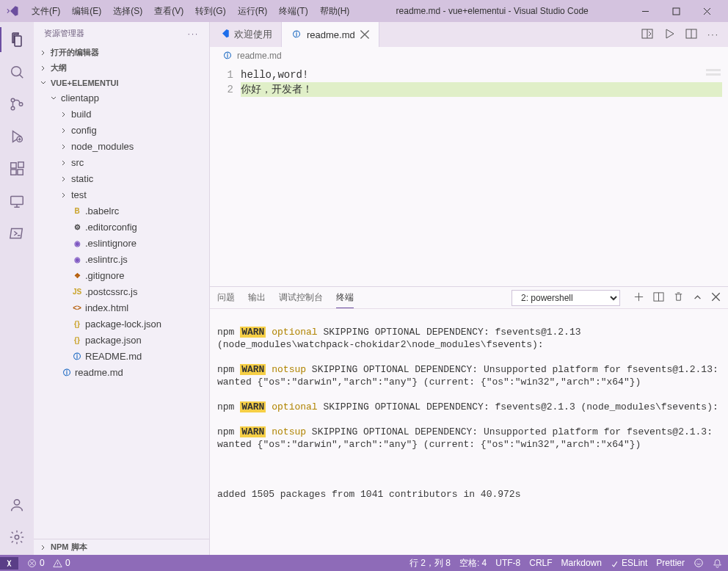 The image size is (728, 571). I want to click on close-button, so click(707, 11).